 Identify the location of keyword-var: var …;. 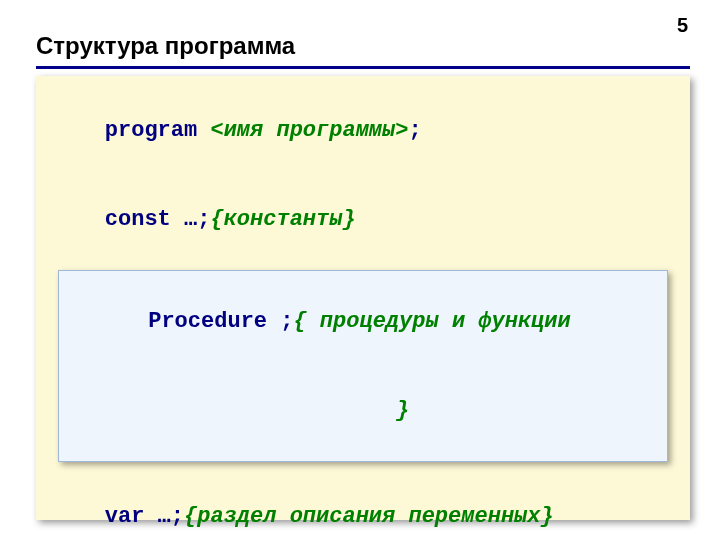
(144, 516).